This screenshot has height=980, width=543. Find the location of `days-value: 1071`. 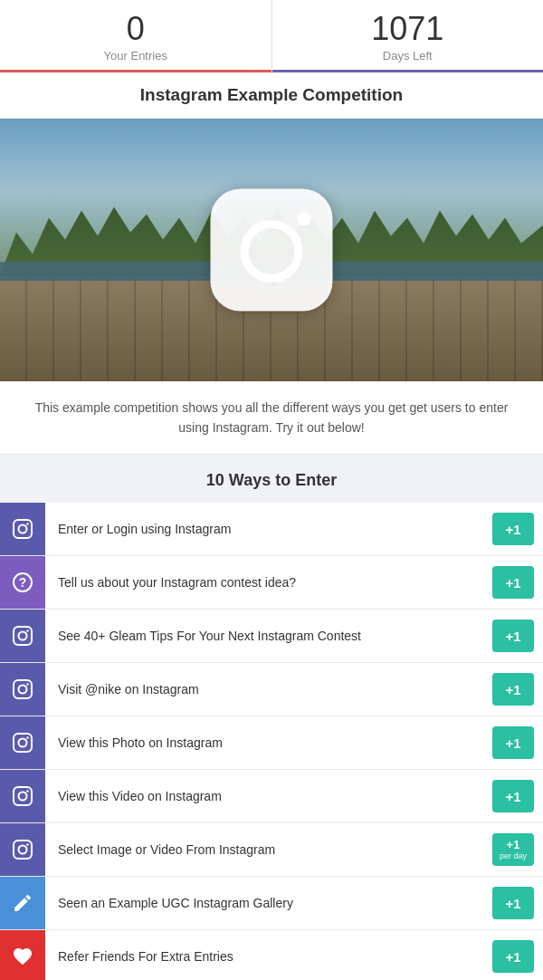

days-value: 1071 is located at coordinates (408, 29).